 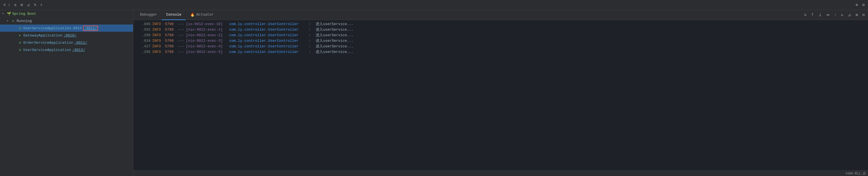 What do you see at coordinates (857, 15) in the screenshot?
I see `grid-view-icon: ⊞` at bounding box center [857, 15].